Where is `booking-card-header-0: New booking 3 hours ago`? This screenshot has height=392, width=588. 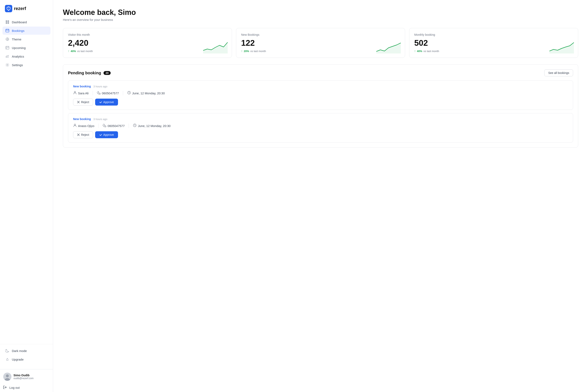 booking-card-header-0: New booking 3 hours ago is located at coordinates (320, 86).